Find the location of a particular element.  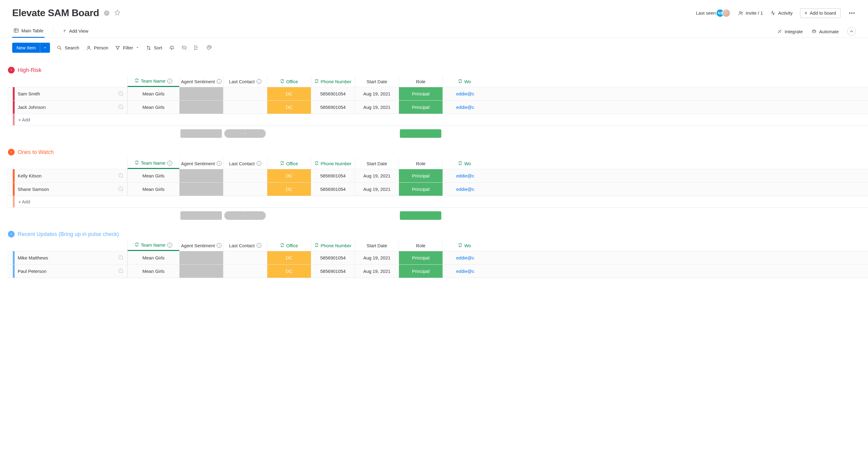

board-title: Elevate SAM Board is located at coordinates (56, 13).